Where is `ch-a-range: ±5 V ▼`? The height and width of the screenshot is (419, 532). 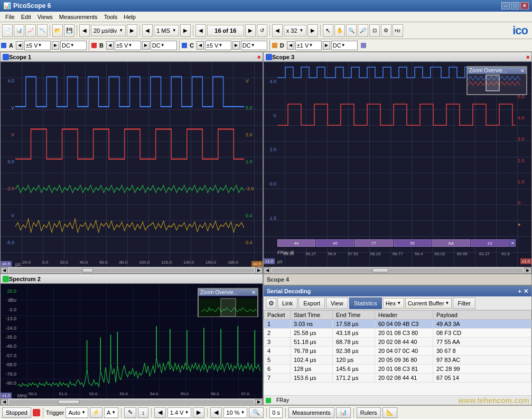
ch-a-range: ±5 V ▼ is located at coordinates (38, 45).